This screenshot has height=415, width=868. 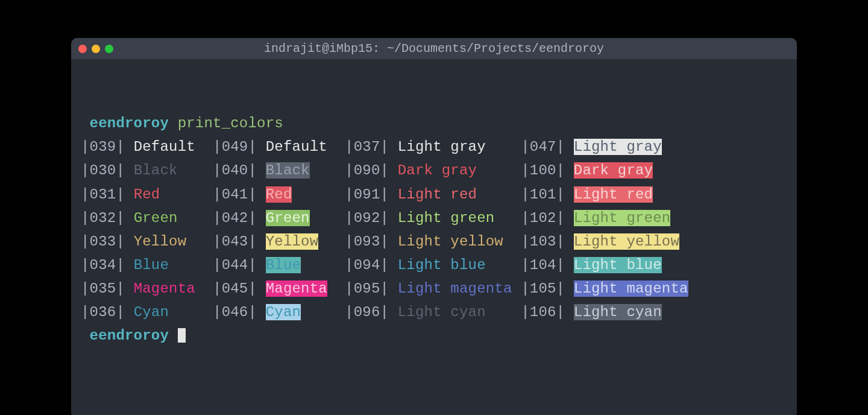 I want to click on ansi-code: |102|, so click(x=547, y=218).